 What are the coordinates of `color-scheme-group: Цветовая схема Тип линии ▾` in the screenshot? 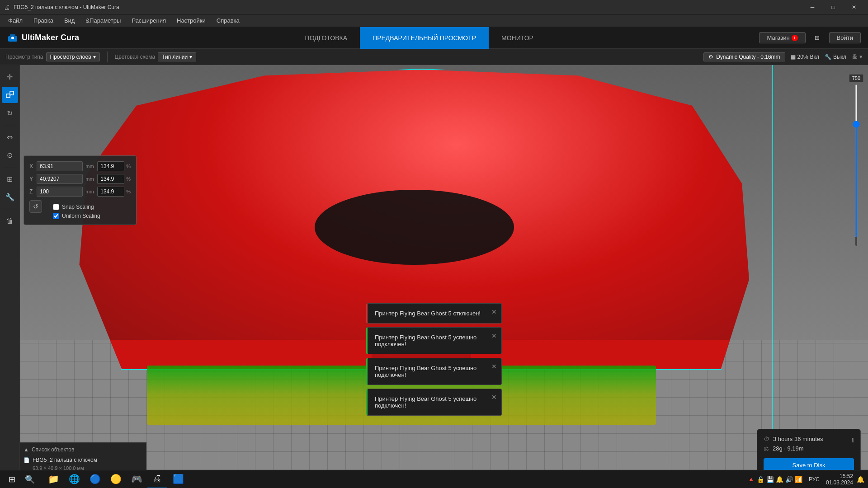 It's located at (156, 57).